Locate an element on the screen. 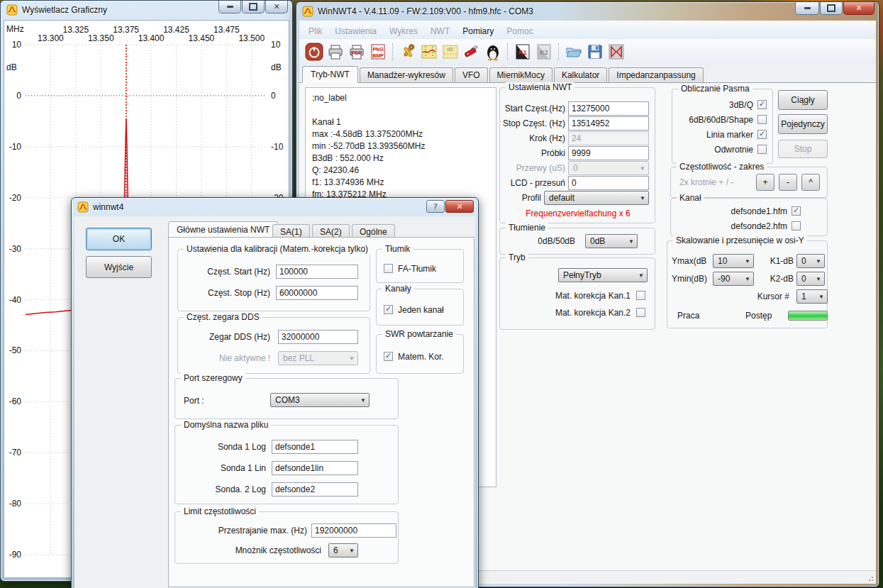  dialog-title: winnwt4 is located at coordinates (108, 207).